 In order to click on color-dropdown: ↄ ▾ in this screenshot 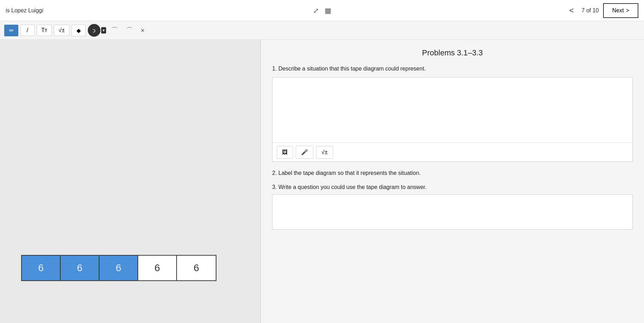, I will do `click(97, 30)`.